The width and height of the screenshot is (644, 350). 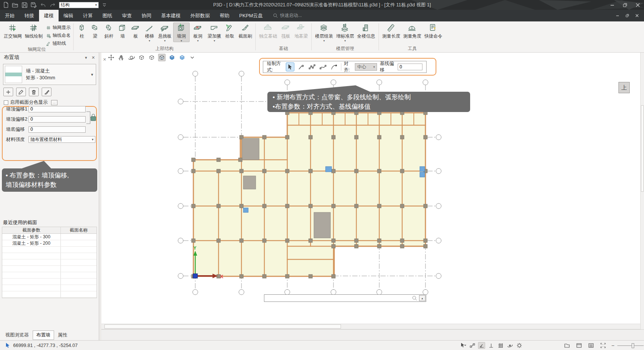 What do you see at coordinates (111, 58) in the screenshot?
I see `zoom-extents-icon` at bounding box center [111, 58].